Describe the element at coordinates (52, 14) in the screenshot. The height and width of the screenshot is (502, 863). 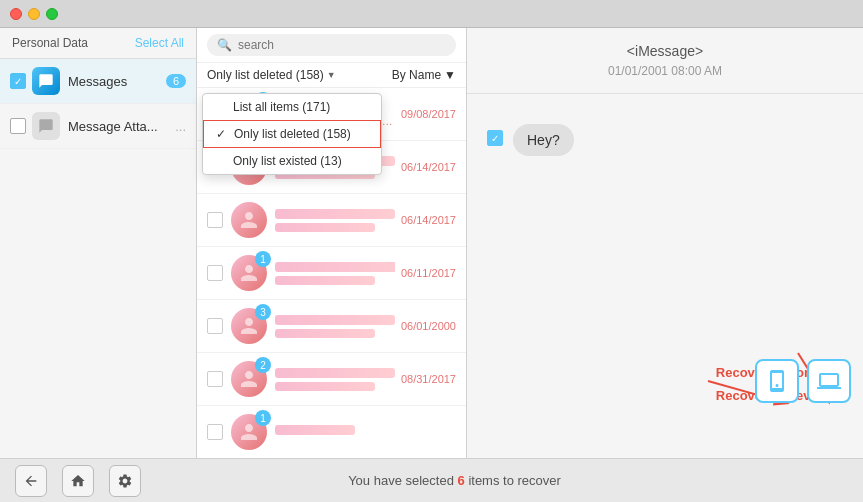
I see `maximize-button` at that location.